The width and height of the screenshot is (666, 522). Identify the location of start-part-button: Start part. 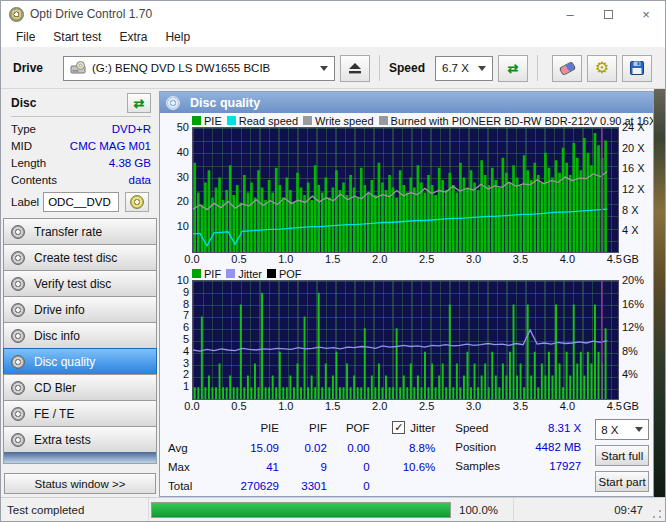
(622, 482).